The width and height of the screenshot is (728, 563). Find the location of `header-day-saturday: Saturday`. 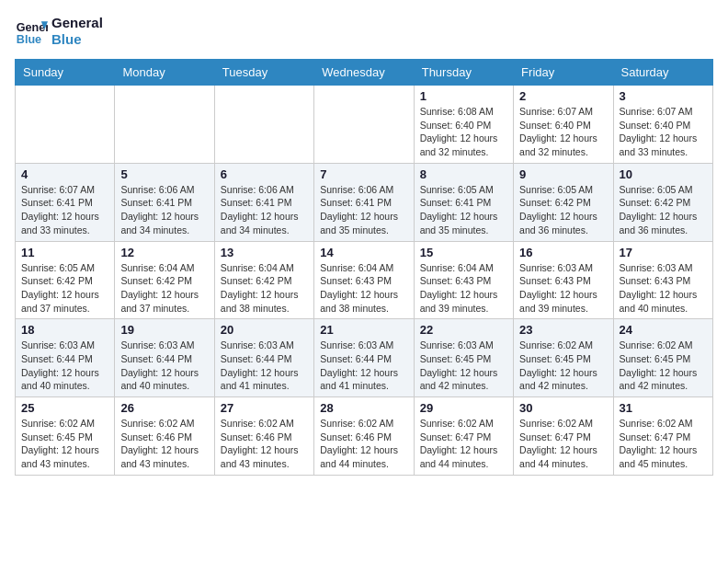

header-day-saturday: Saturday is located at coordinates (663, 73).